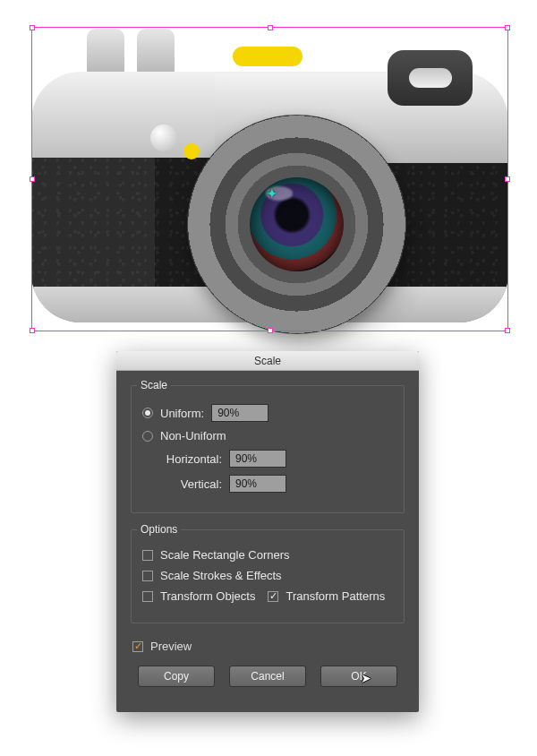 The height and width of the screenshot is (756, 537). I want to click on scale-strokes-row: Scale Strokes & Effects, so click(268, 575).